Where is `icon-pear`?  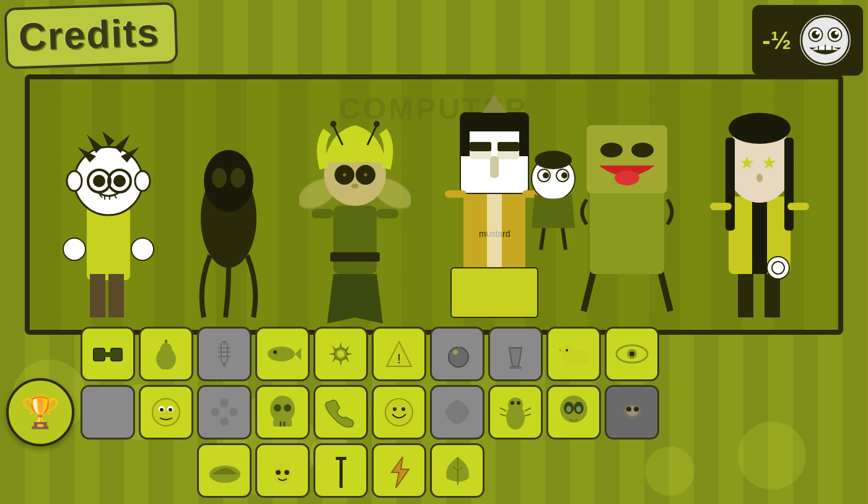
icon-pear is located at coordinates (166, 354).